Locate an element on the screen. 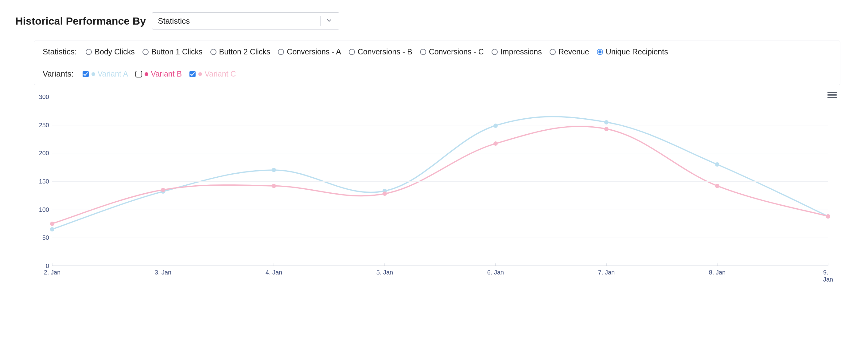 Image resolution: width=868 pixels, height=359 pixels. statistic-option: Unique Recipients is located at coordinates (632, 52).